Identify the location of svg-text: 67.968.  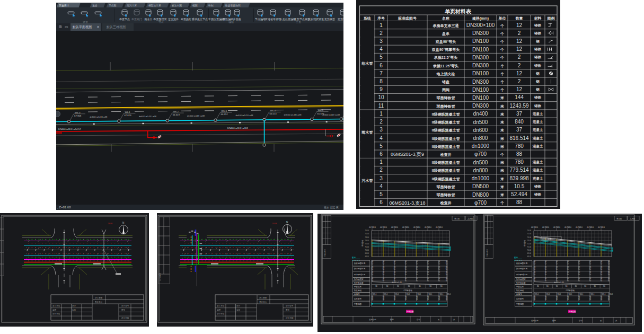
(78, 116).